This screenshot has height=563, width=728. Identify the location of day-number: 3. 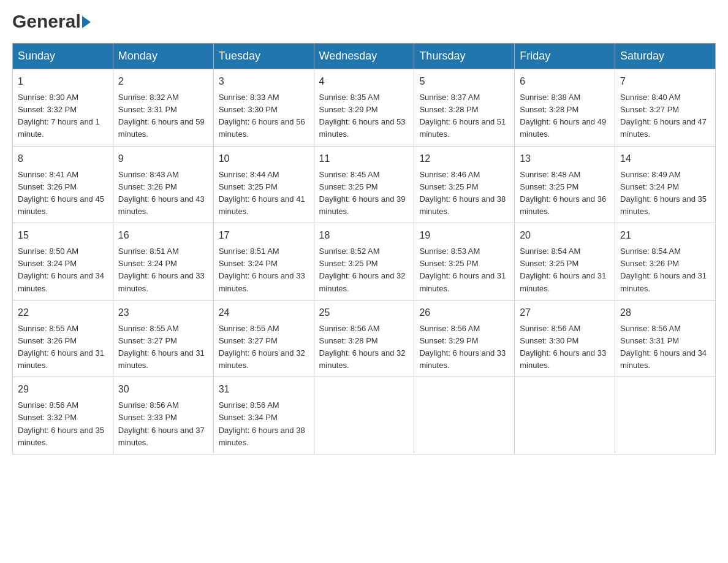
(264, 82).